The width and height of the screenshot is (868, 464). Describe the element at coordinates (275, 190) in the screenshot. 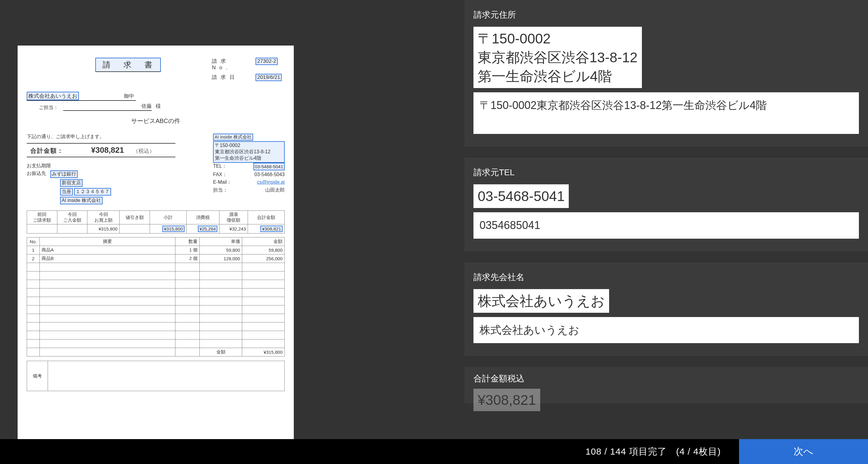

I see `issuer-contact: 山田太郎` at that location.